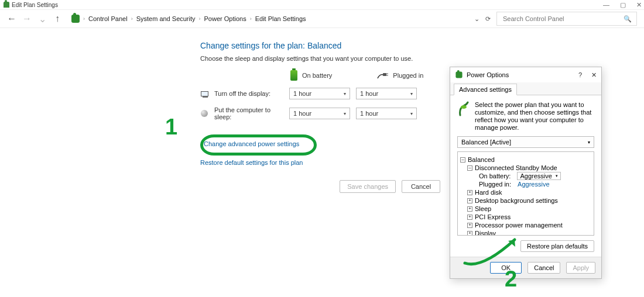 The width and height of the screenshot is (644, 297). What do you see at coordinates (557, 246) in the screenshot?
I see `restore-plan-defaults-button: Restore plan defaults` at bounding box center [557, 246].